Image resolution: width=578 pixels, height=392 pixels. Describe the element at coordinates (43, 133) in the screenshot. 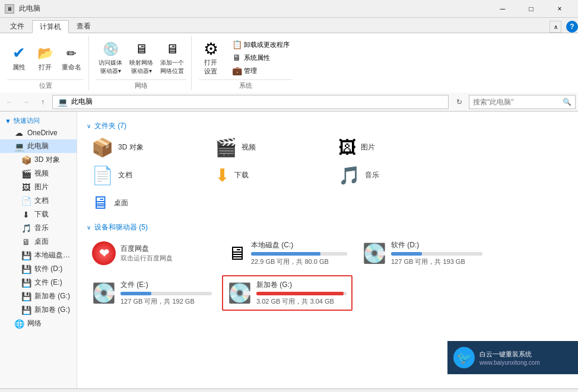

I see `sidebar-onedrive-label: OneDrive` at that location.